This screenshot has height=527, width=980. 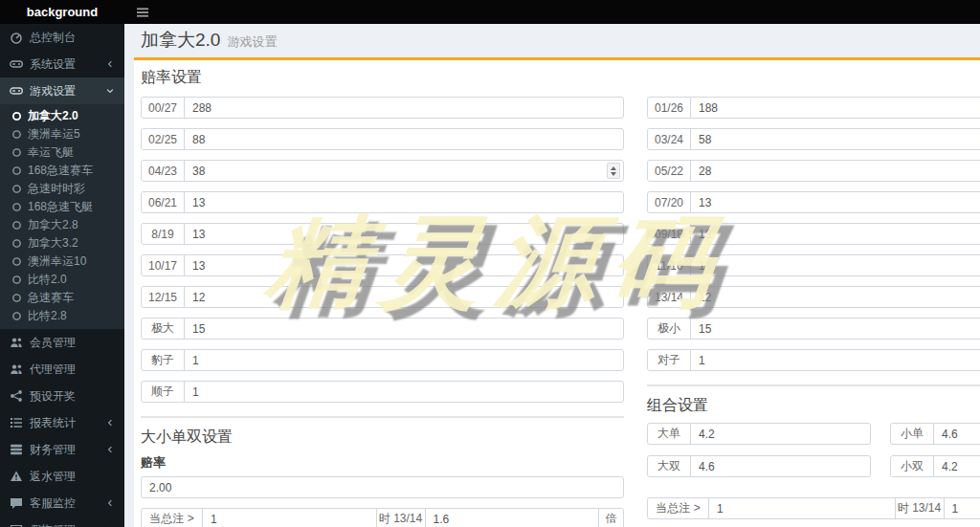 What do you see at coordinates (383, 296) in the screenshot?
I see `odds-row: 12/15` at bounding box center [383, 296].